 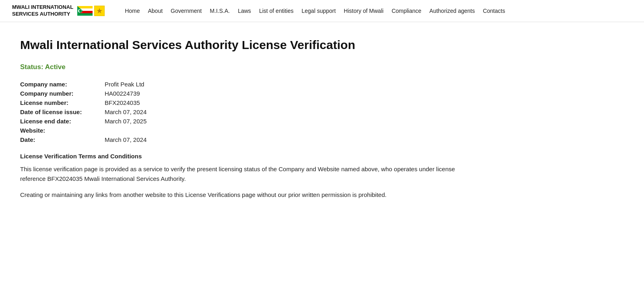 I want to click on nav-laws: Laws, so click(x=245, y=11).